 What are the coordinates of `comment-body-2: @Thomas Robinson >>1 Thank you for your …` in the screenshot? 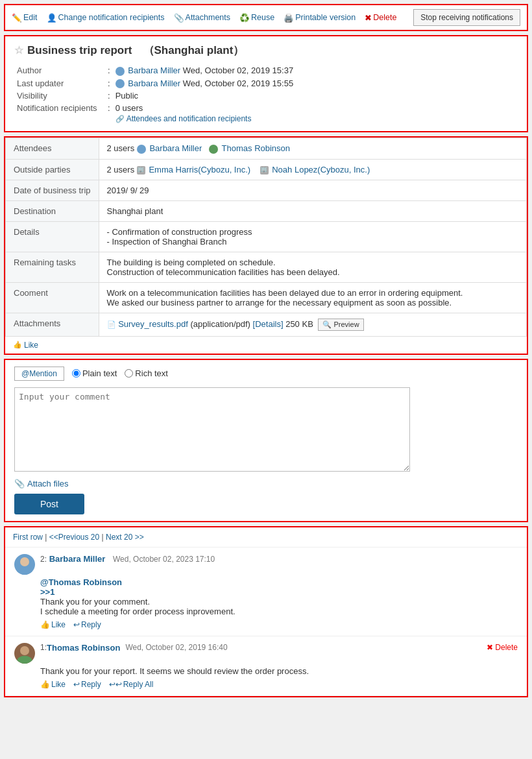 It's located at (279, 603).